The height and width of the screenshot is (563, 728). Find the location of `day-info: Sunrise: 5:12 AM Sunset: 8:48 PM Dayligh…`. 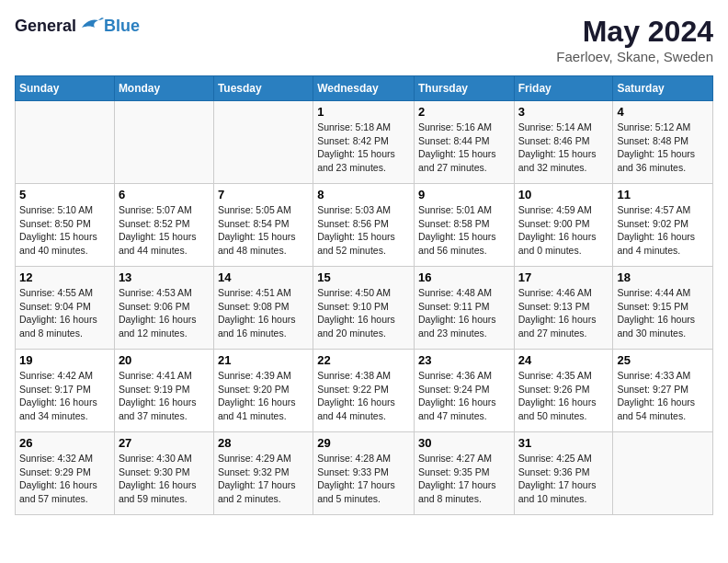

day-info: Sunrise: 5:12 AM Sunset: 8:48 PM Dayligh… is located at coordinates (663, 147).